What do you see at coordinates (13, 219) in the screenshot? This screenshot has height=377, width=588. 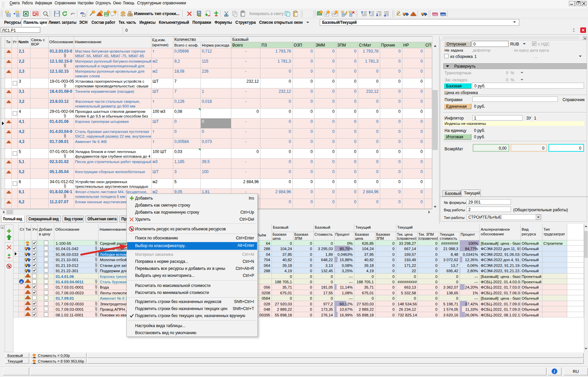 I see `svg-text: Полный вид` at bounding box center [13, 219].